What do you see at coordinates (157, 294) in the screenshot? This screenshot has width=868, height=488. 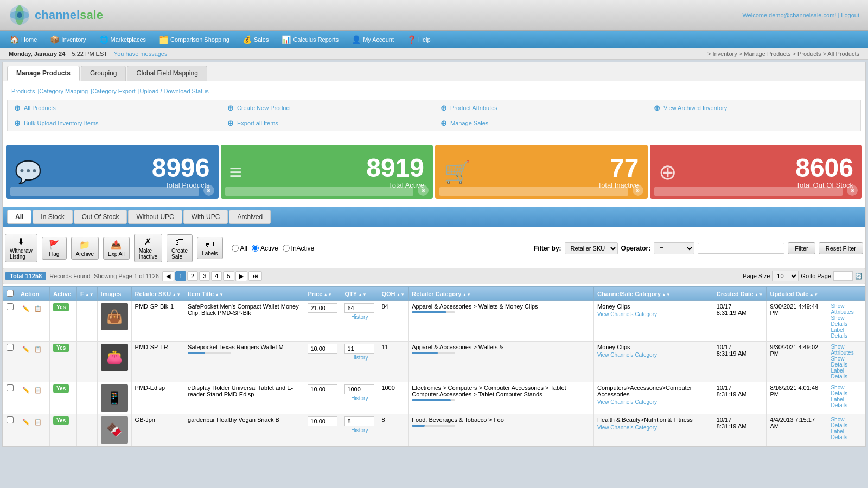 I see `col-sku: Retailer SKU▲▼` at bounding box center [157, 294].